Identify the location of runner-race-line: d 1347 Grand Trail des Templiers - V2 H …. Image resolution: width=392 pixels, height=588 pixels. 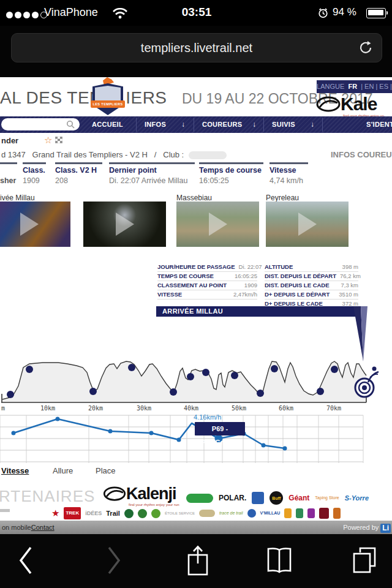
(114, 154).